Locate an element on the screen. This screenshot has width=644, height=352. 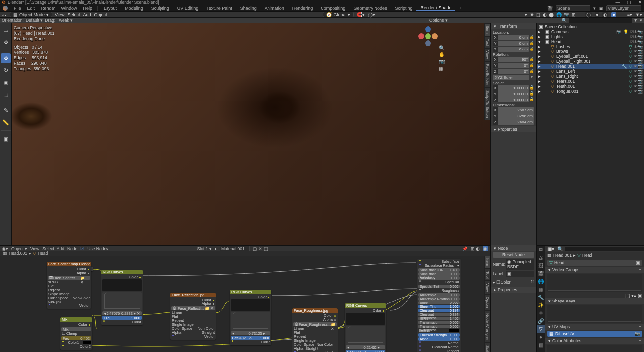
snapping-icon: ⊞ ◐ is located at coordinates (475, 249).